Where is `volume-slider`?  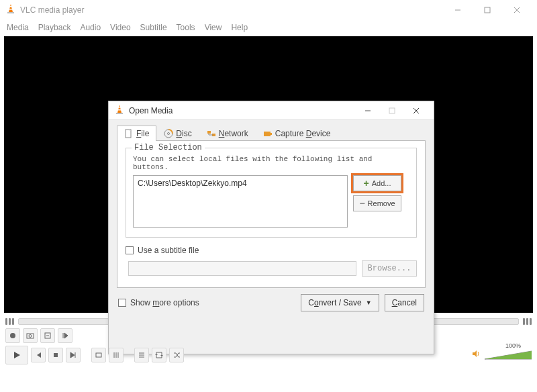
volume-slider is located at coordinates (508, 355).